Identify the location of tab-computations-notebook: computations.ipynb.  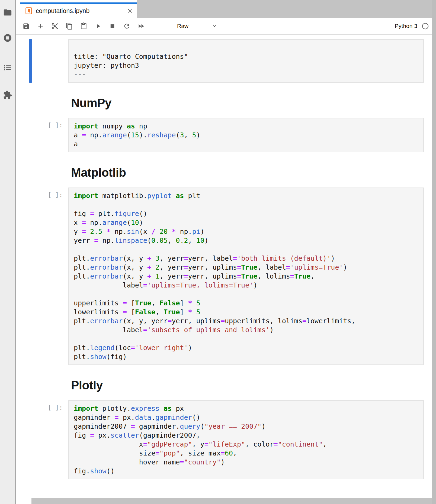
(79, 10).